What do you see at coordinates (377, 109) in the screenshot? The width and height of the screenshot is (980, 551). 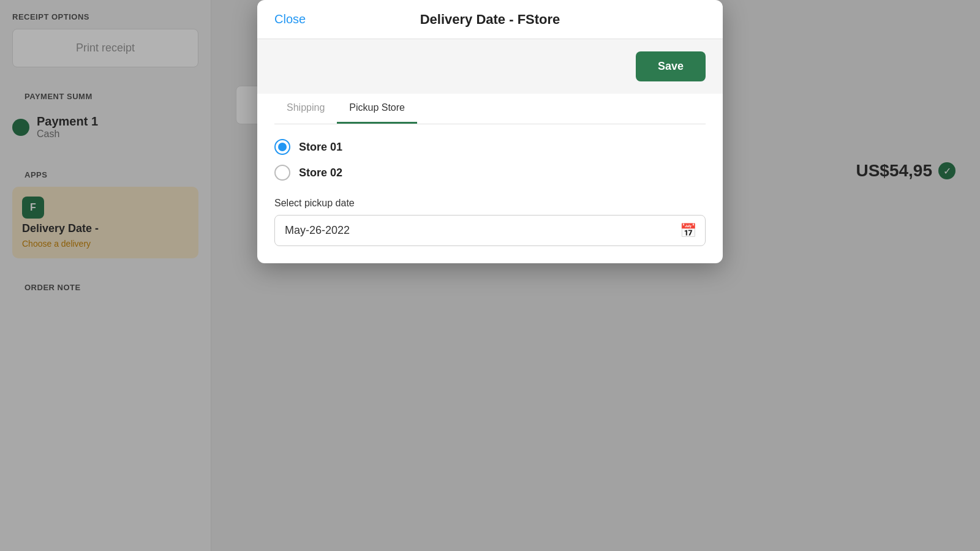 I see `tab-pickup-store: Pickup Store` at bounding box center [377, 109].